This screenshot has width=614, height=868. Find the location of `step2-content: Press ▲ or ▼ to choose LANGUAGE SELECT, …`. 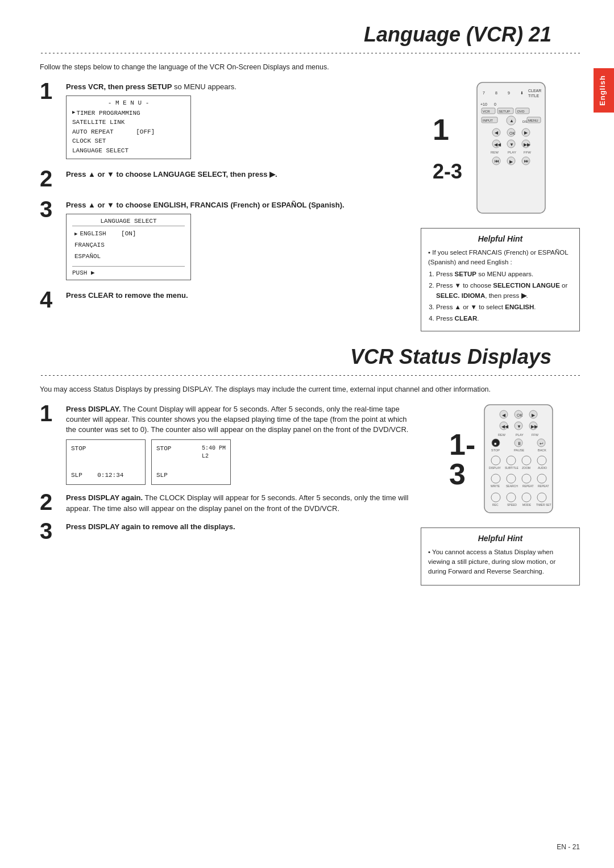

step2-content: Press ▲ or ▼ to choose LANGUAGE SELECT, … is located at coordinates (238, 175).